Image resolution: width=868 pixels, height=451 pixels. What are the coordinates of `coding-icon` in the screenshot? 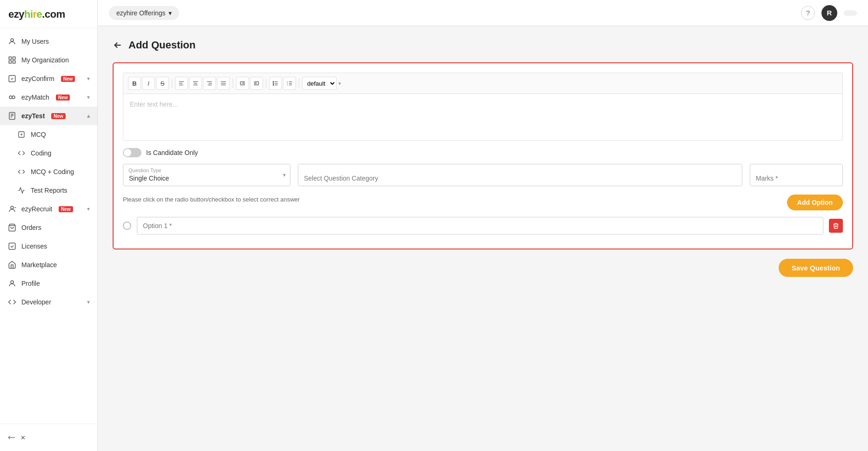 It's located at (21, 153).